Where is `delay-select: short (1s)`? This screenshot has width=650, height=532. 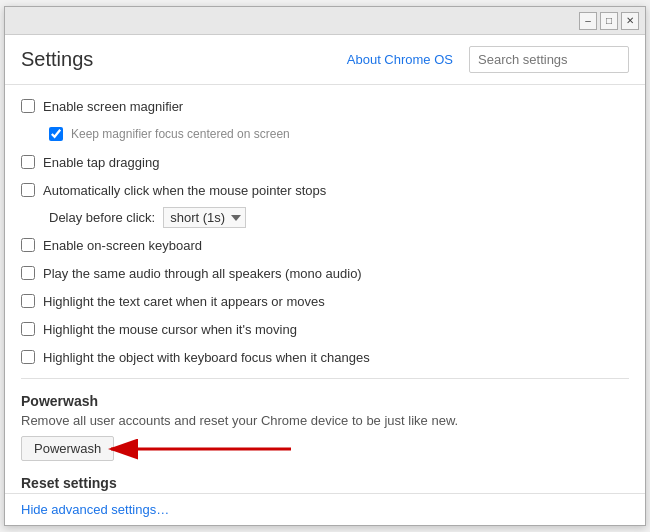 delay-select: short (1s) is located at coordinates (204, 218).